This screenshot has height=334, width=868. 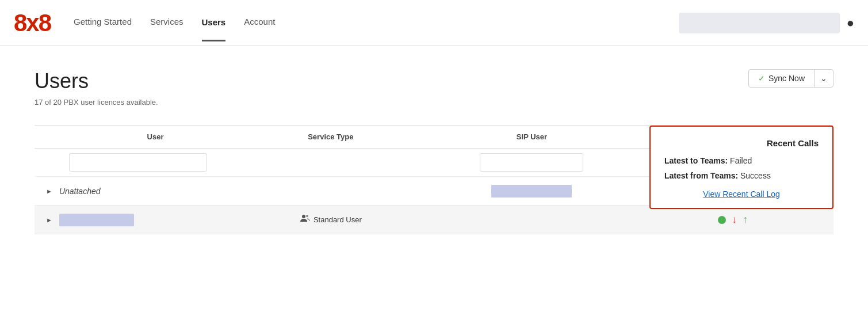 What do you see at coordinates (259, 23) in the screenshot?
I see `nav-account: Account` at bounding box center [259, 23].